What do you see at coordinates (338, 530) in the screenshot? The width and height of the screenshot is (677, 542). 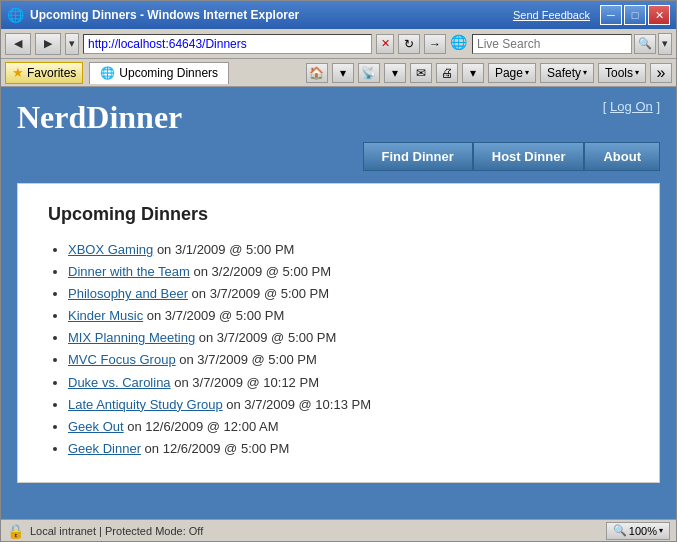 I see `status-bar: 🔒 Local intranet | Protected Mode: Off 🔍…` at bounding box center [338, 530].